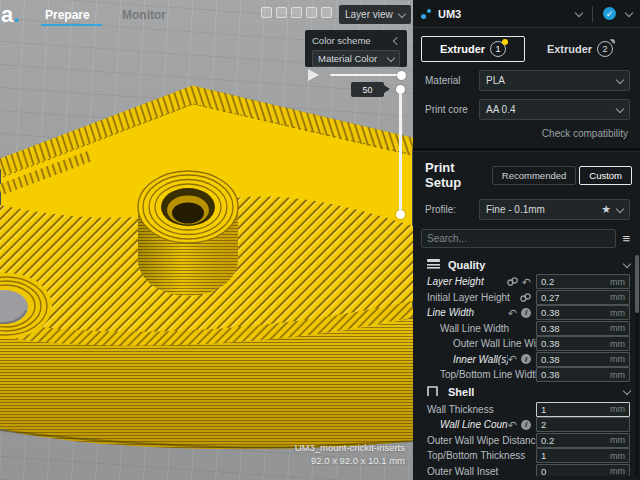 Image resolution: width=640 pixels, height=480 pixels. What do you see at coordinates (626, 238) in the screenshot?
I see `settings-filter-menu-icon: ≡` at bounding box center [626, 238].